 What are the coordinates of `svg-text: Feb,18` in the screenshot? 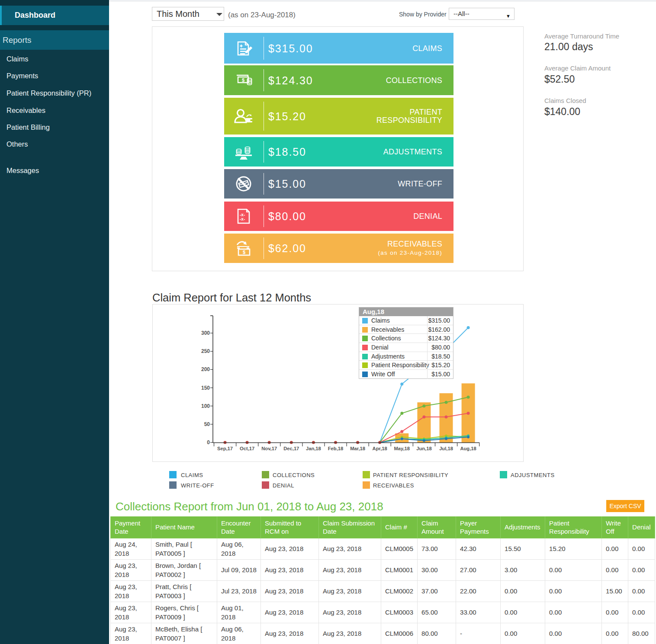 It's located at (336, 449).